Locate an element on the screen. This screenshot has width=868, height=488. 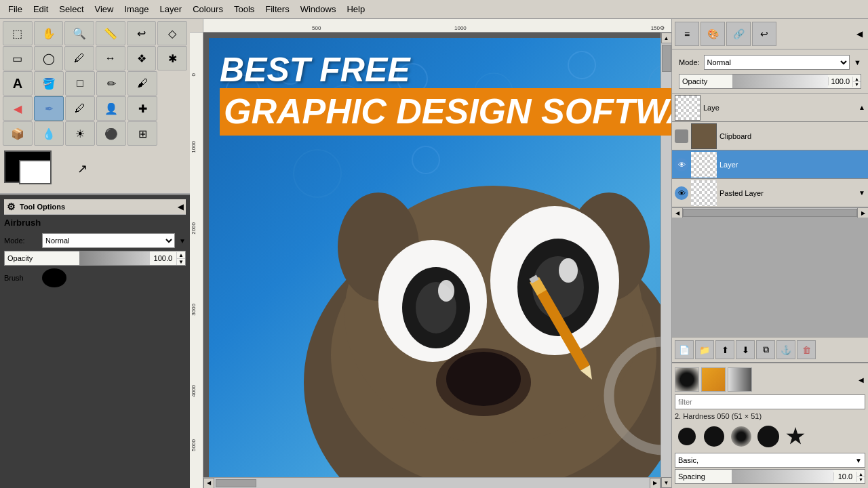
rp-mode-expand-icon: ▼ is located at coordinates (857, 62).